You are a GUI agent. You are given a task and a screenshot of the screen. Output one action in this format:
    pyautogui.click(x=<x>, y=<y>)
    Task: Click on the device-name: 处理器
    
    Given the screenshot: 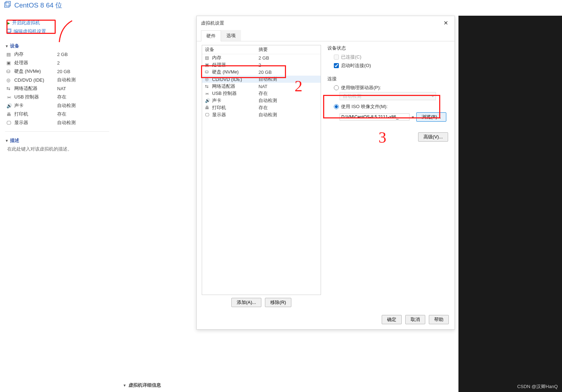 What is the action you would take?
    pyautogui.click(x=36, y=63)
    